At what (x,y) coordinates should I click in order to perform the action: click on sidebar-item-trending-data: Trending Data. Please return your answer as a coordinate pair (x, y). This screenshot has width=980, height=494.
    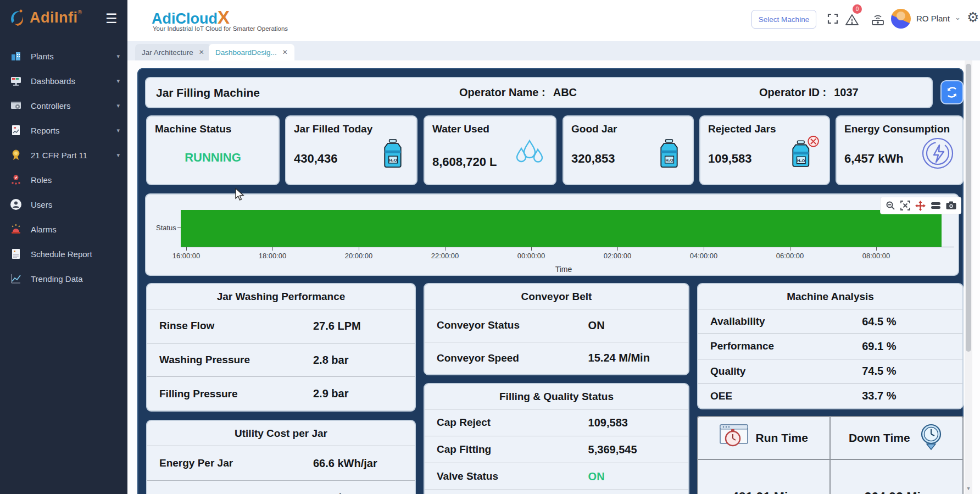
    Looking at the image, I should click on (64, 279).